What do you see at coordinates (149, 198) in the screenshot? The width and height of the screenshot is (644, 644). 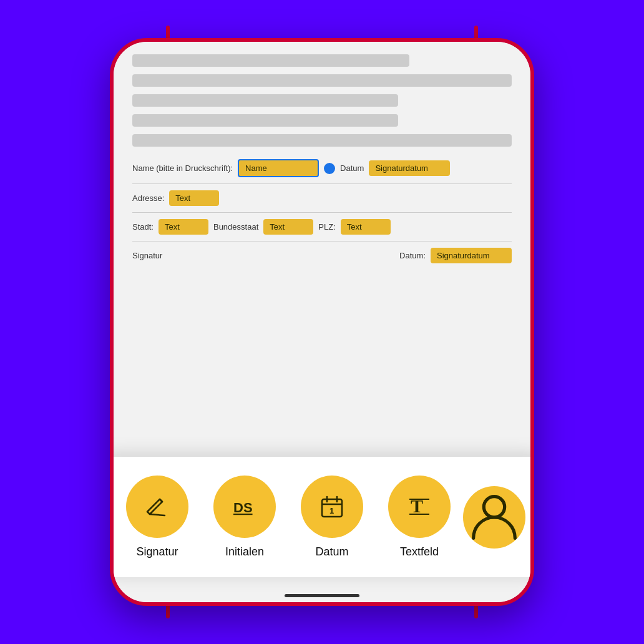 I see `adresse-label: Adresse:` at bounding box center [149, 198].